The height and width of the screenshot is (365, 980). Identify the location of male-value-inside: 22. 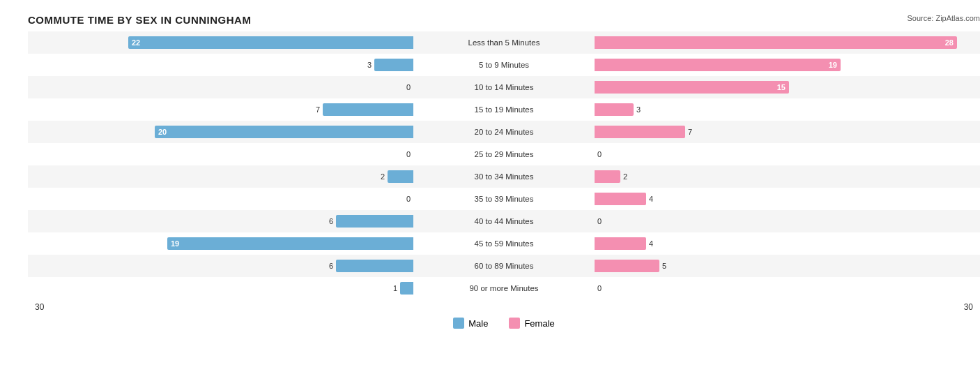
(136, 43).